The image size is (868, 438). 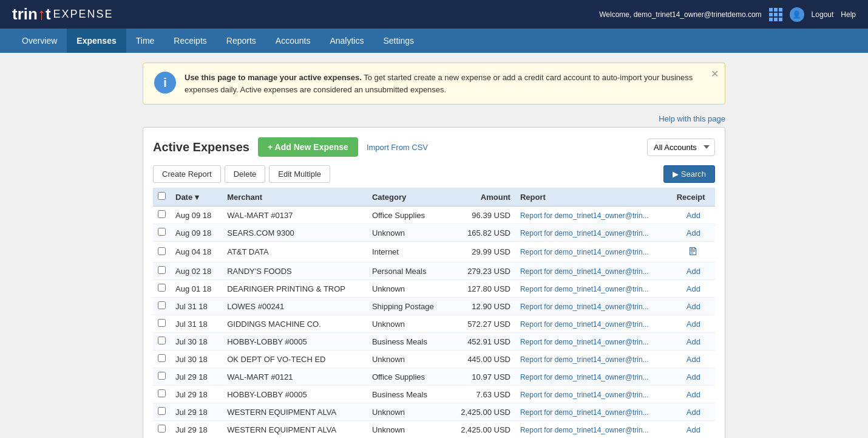 I want to click on close-banner-button: ✕, so click(x=715, y=74).